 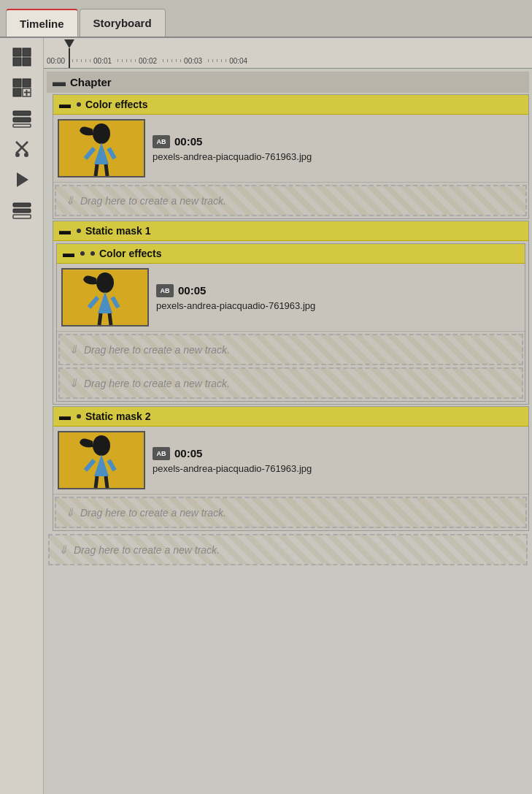 I want to click on chapter-dash: ▬, so click(x=59, y=82).